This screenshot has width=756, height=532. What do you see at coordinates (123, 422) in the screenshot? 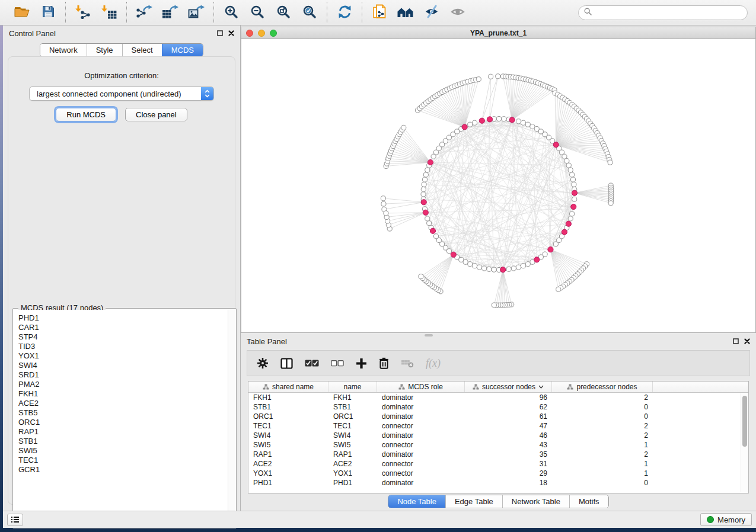
I see `mcds-result-item: ORC1` at bounding box center [123, 422].